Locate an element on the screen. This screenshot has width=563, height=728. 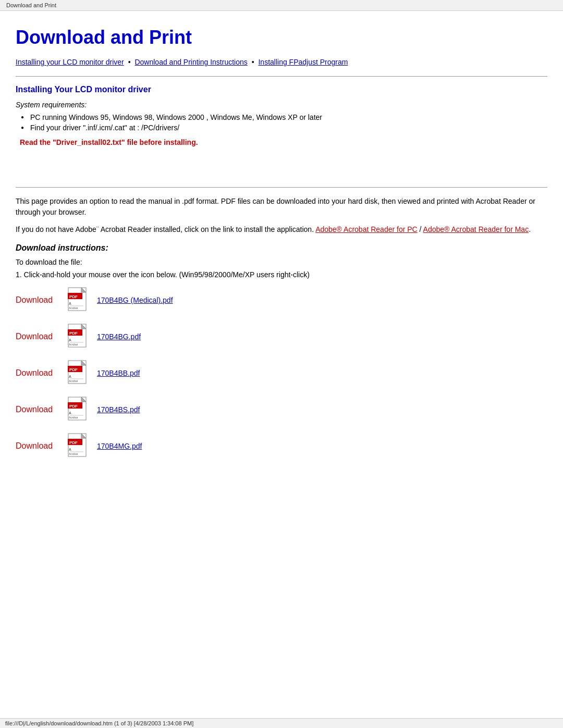
download-row-4: Download PDF A Acrobat 170B4MG.pdf is located at coordinates (282, 446).